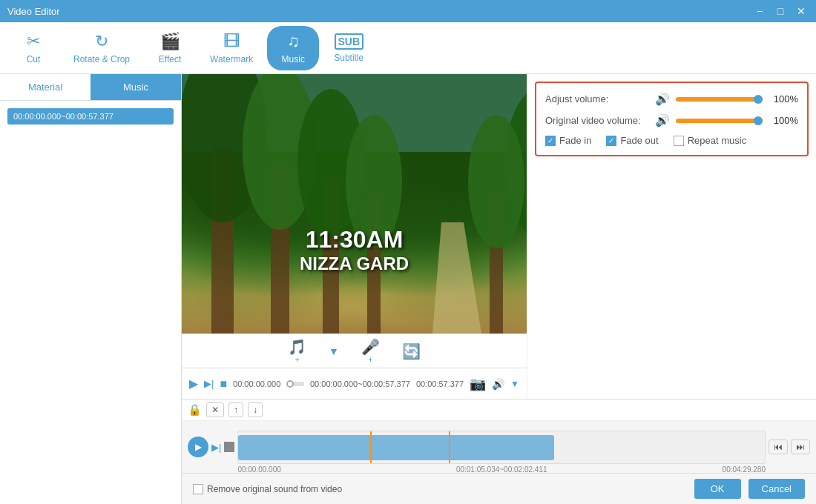  Describe the element at coordinates (720, 121) in the screenshot. I see `original-volume-fill` at that location.